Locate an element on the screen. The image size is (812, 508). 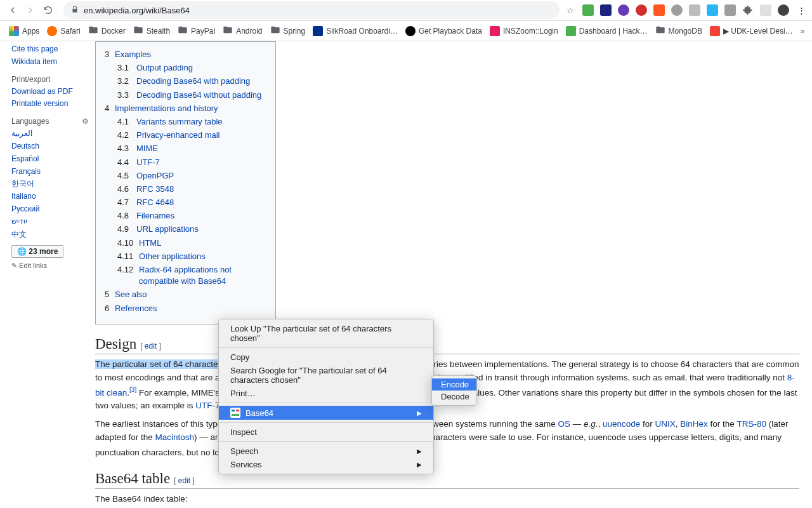
forward-button is located at coordinates (30, 10).